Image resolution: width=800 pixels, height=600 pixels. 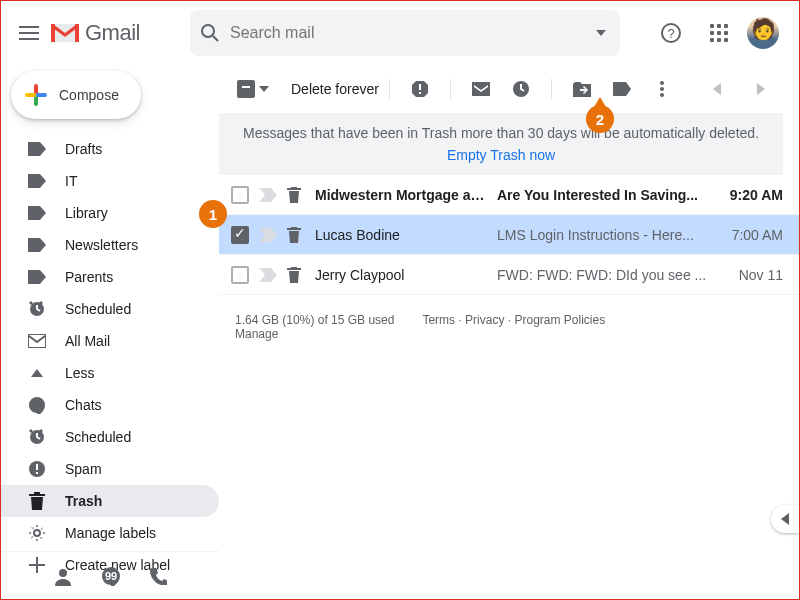 I want to click on allmail-icon, so click(x=37, y=341).